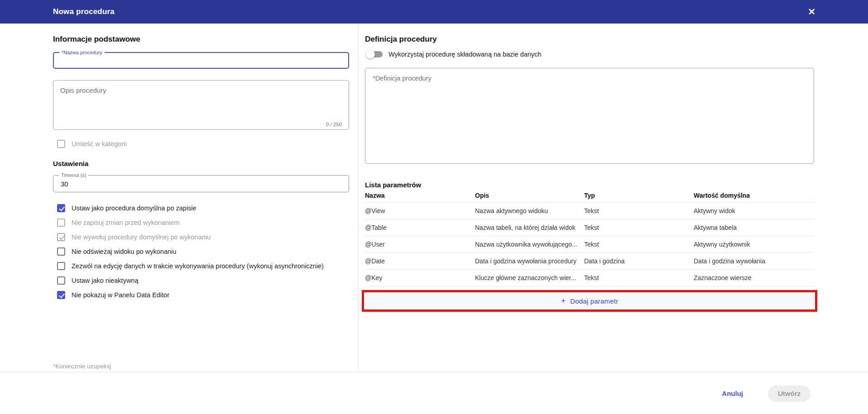 The height and width of the screenshot is (414, 868). I want to click on stored-procedure-toggle: Wykorzystaj procedurę składowaną na bazi…, so click(454, 54).